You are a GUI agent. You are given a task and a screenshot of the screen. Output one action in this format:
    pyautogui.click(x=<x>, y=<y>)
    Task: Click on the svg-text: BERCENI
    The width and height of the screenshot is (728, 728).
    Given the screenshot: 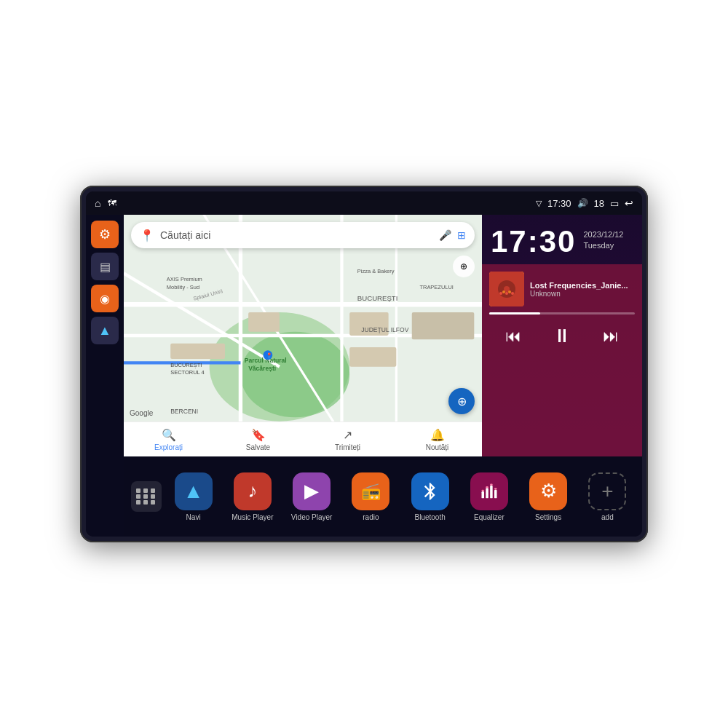 What is the action you would take?
    pyautogui.click(x=184, y=411)
    